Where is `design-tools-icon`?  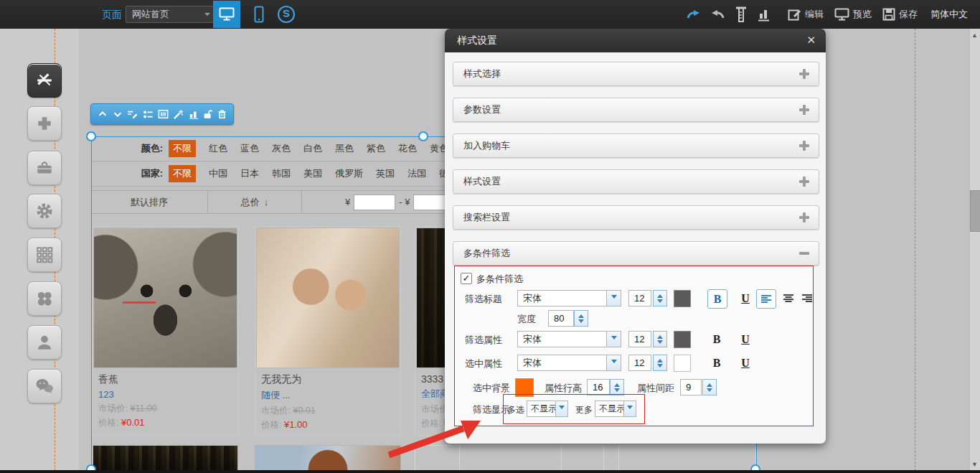
design-tools-icon is located at coordinates (44, 80).